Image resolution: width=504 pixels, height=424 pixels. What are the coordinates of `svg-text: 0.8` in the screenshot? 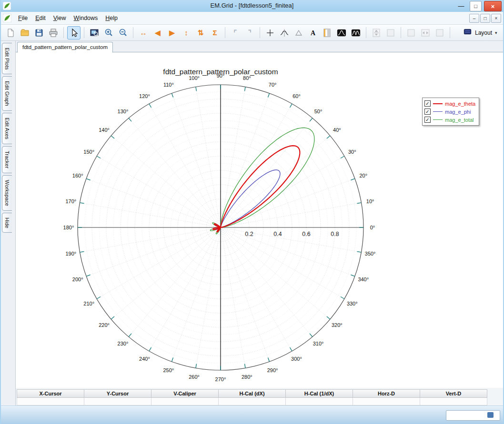 It's located at (334, 234).